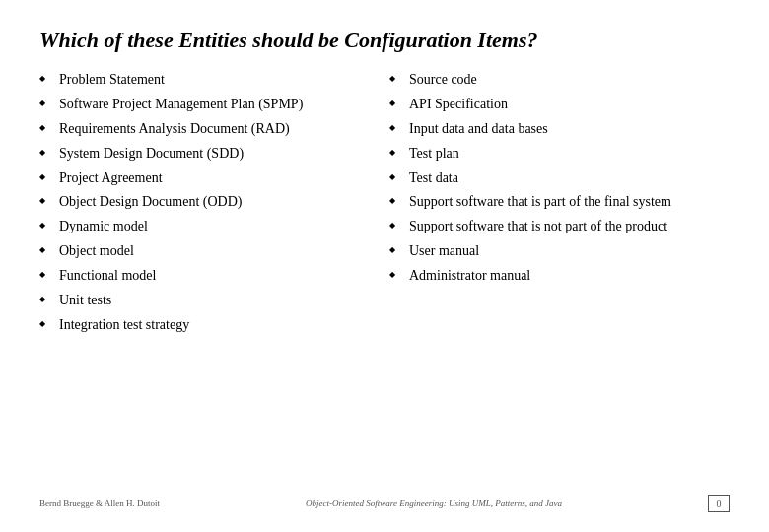 This screenshot has height=532, width=769. Describe the element at coordinates (219, 179) in the screenshot. I see `bullet-text: Project Agreement` at that location.